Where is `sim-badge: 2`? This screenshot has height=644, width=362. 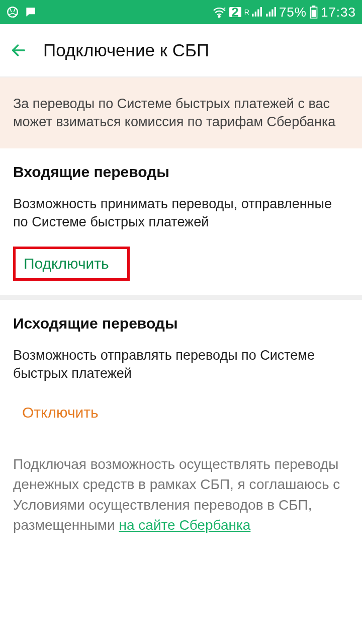 sim-badge: 2 is located at coordinates (235, 12).